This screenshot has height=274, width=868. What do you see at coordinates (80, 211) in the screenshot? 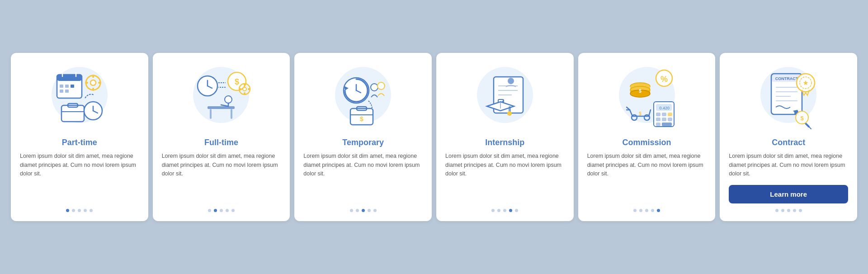
I see `card-part-time-dots` at bounding box center [80, 211].